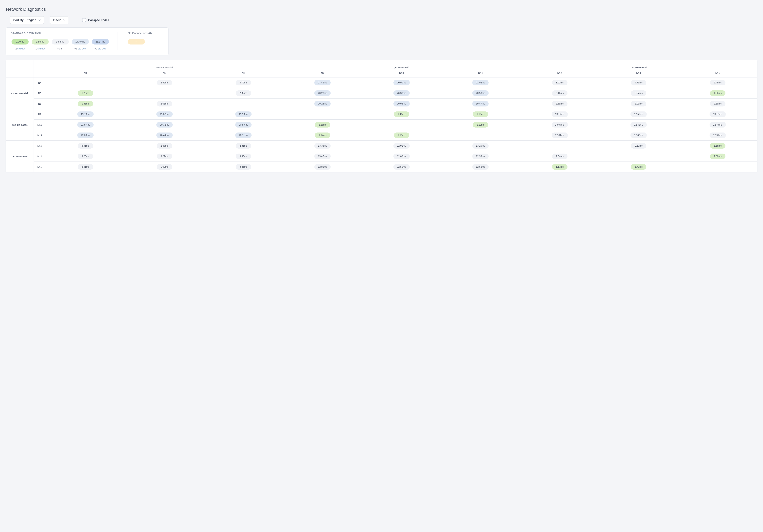  What do you see at coordinates (560, 82) in the screenshot?
I see `latency-pill: 3.92ms` at bounding box center [560, 82].